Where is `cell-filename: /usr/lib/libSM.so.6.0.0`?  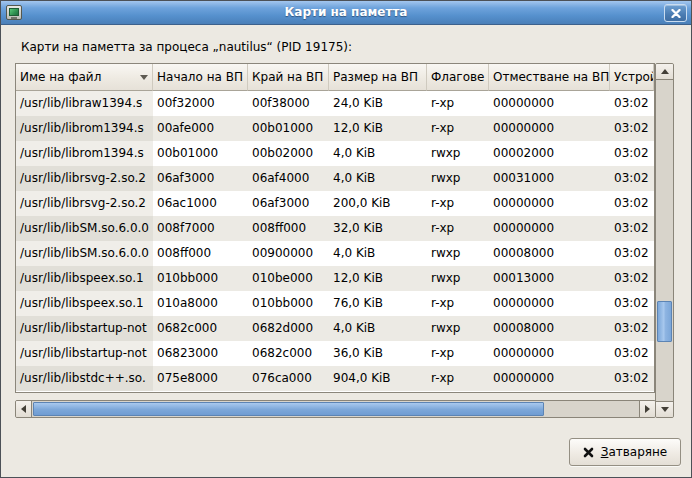
cell-filename: /usr/lib/libSM.so.6.0.0 is located at coordinates (84, 228).